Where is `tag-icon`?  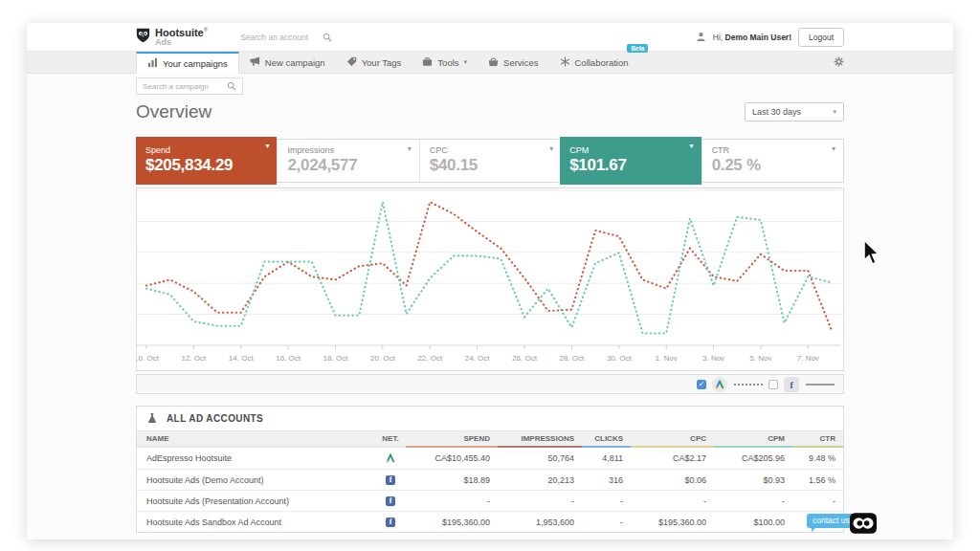
tag-icon is located at coordinates (352, 63).